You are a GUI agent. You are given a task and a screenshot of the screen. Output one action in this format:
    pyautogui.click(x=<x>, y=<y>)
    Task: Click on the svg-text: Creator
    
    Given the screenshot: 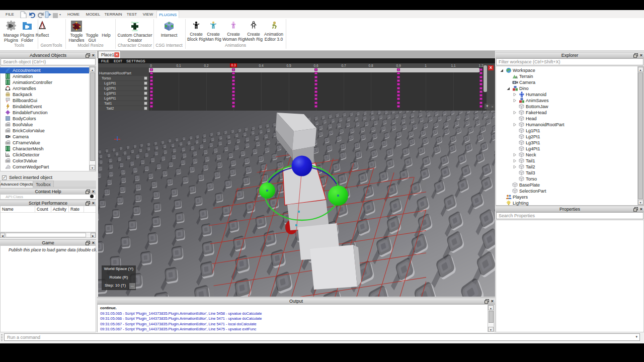 What is the action you would take?
    pyautogui.click(x=135, y=31)
    